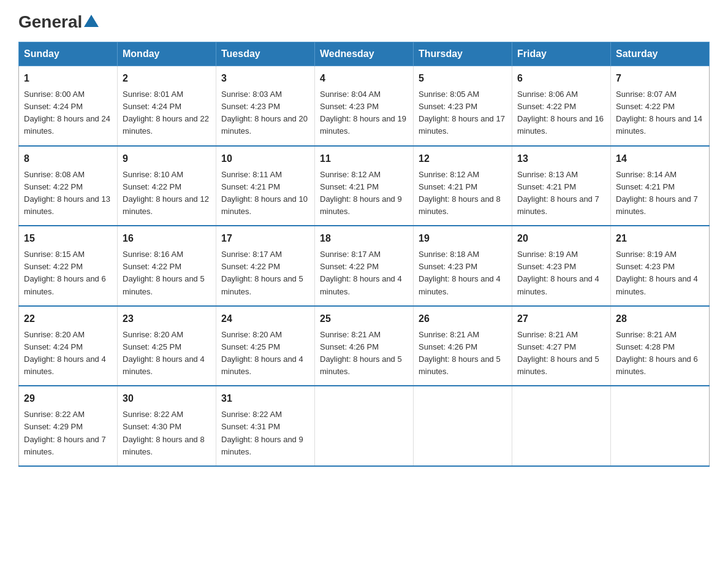  I want to click on calendar-cell: 20Sunrise: 8:19 AMSunset: 4:23 PMDayligh…, so click(561, 266).